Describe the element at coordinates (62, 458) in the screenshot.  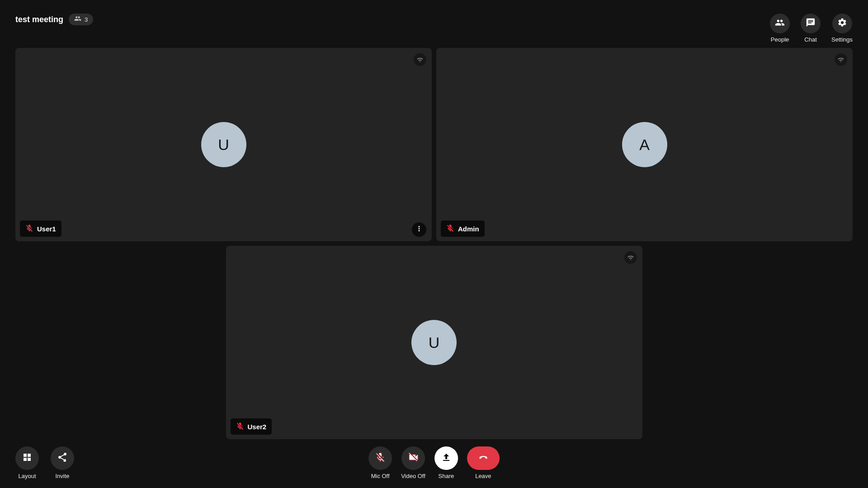
I see `share-icon` at that location.